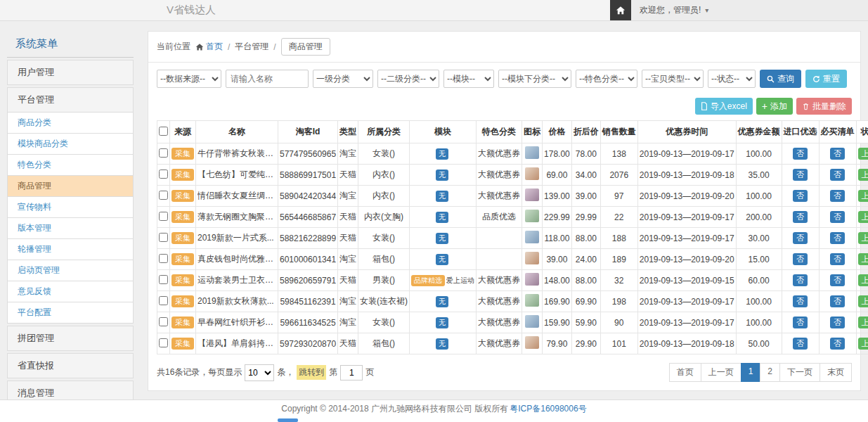 Image resolution: width=868 pixels, height=422 pixels. What do you see at coordinates (70, 249) in the screenshot?
I see `sidebar-item: 轮播管理` at bounding box center [70, 249].